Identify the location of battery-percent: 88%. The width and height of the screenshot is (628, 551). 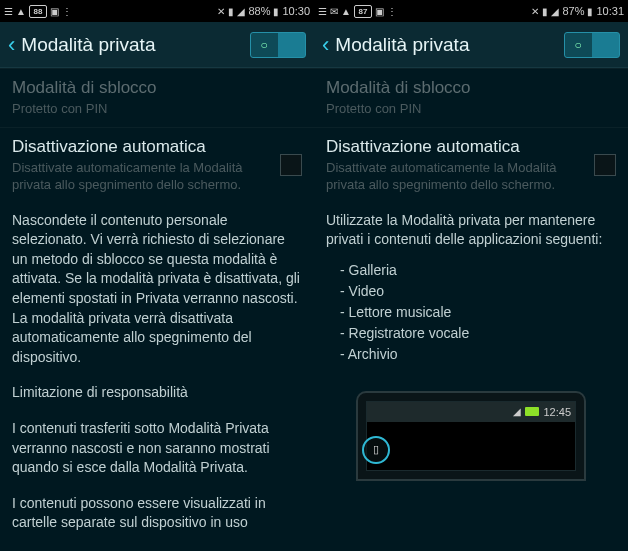
(259, 11).